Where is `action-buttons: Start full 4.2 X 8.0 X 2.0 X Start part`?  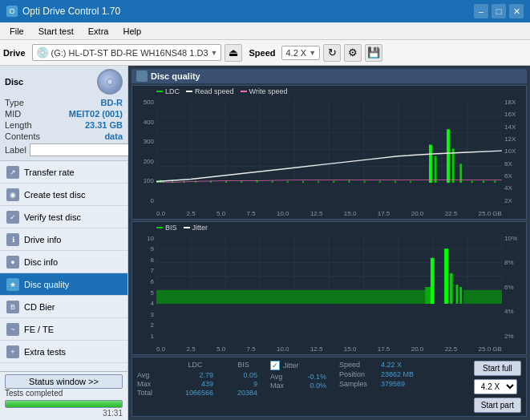 action-buttons: Start full 4.2 X 8.0 X 2.0 X Start part is located at coordinates (497, 386).